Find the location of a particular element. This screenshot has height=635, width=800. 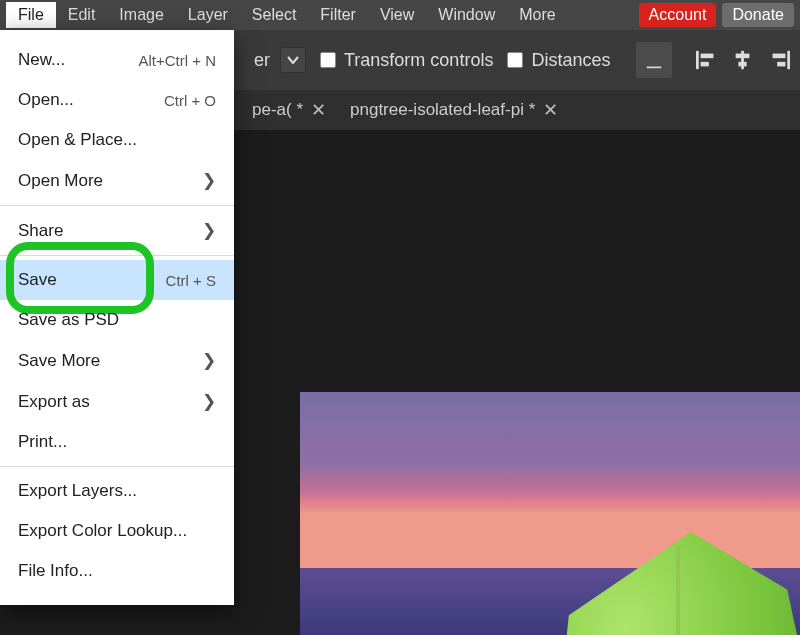

menu-bar: File Edit Image Layer Select Filter View… is located at coordinates (400, 15).